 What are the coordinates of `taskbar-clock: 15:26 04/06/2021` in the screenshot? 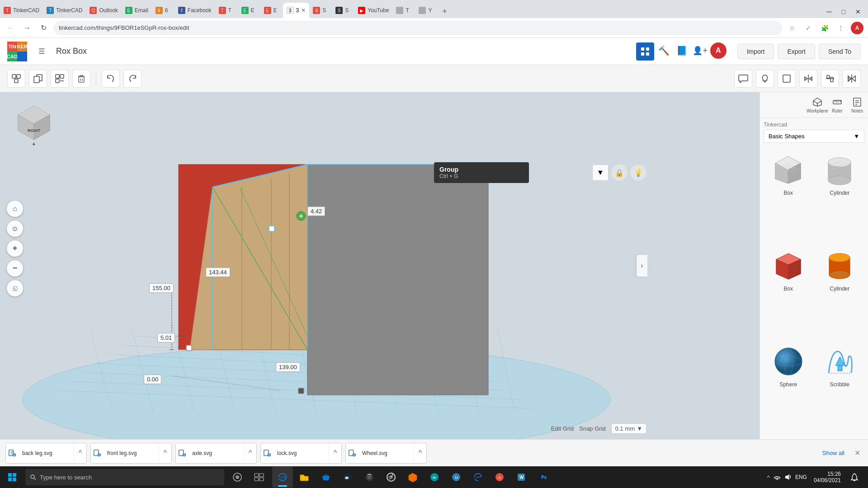 It's located at (827, 477).